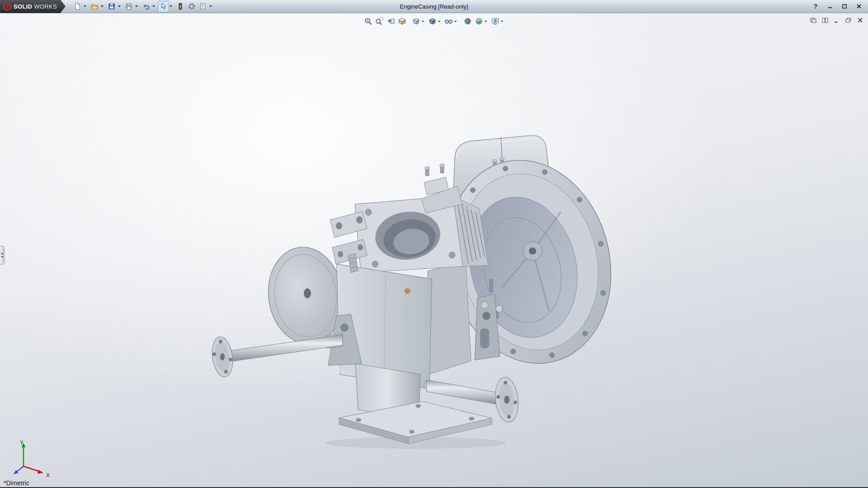 This screenshot has height=488, width=868. I want to click on minimize-icon, so click(830, 6).